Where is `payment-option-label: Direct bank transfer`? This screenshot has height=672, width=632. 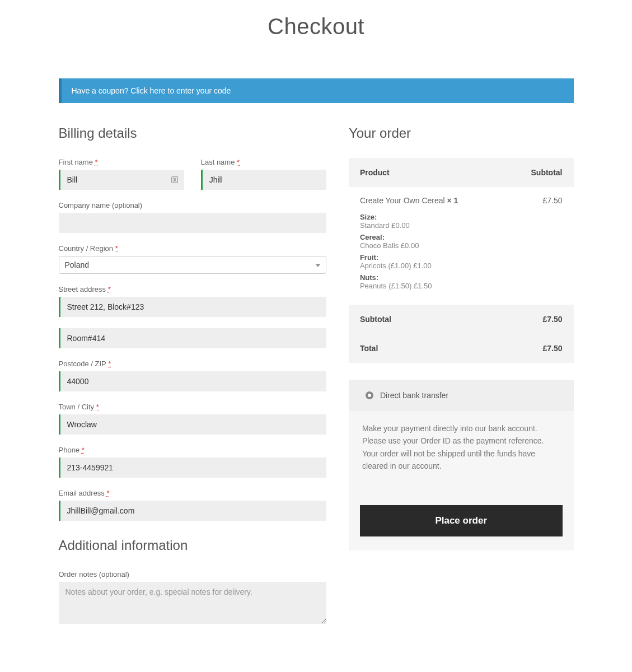 payment-option-label: Direct bank transfer is located at coordinates (414, 395).